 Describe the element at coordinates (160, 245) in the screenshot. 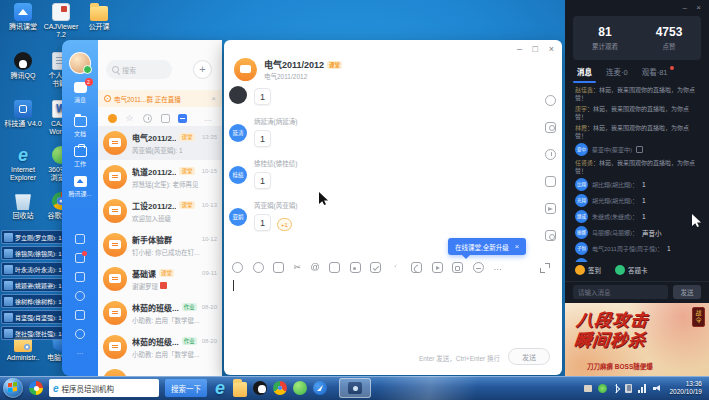

I see `conversation-item: 新手体验群10-12钉小秘: 你已成功在钉...` at that location.